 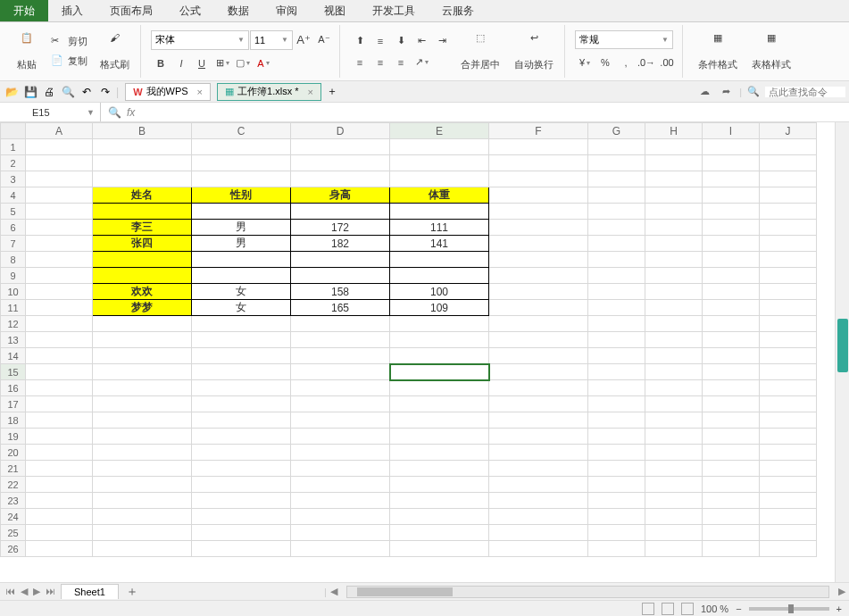 I want to click on cell-D2, so click(x=341, y=163).